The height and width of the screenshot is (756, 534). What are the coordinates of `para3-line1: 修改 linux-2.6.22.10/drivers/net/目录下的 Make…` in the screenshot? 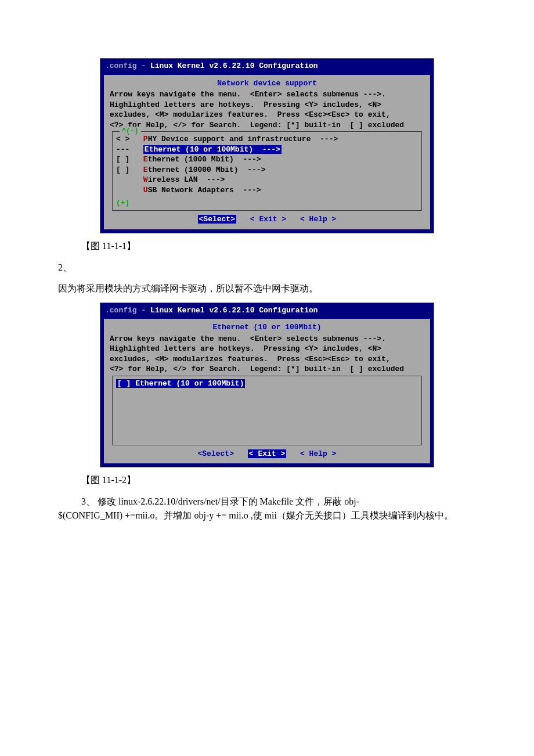 It's located at (229, 502).